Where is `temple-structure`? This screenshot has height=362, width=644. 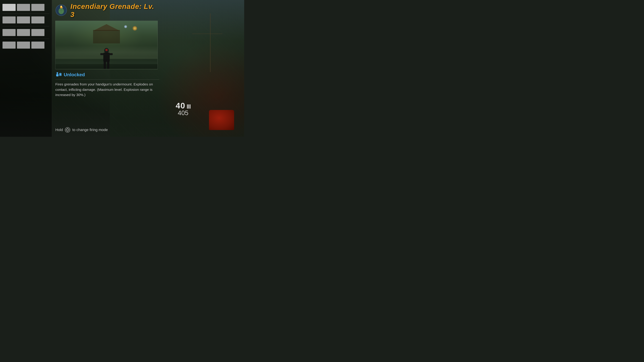
temple-structure is located at coordinates (106, 34).